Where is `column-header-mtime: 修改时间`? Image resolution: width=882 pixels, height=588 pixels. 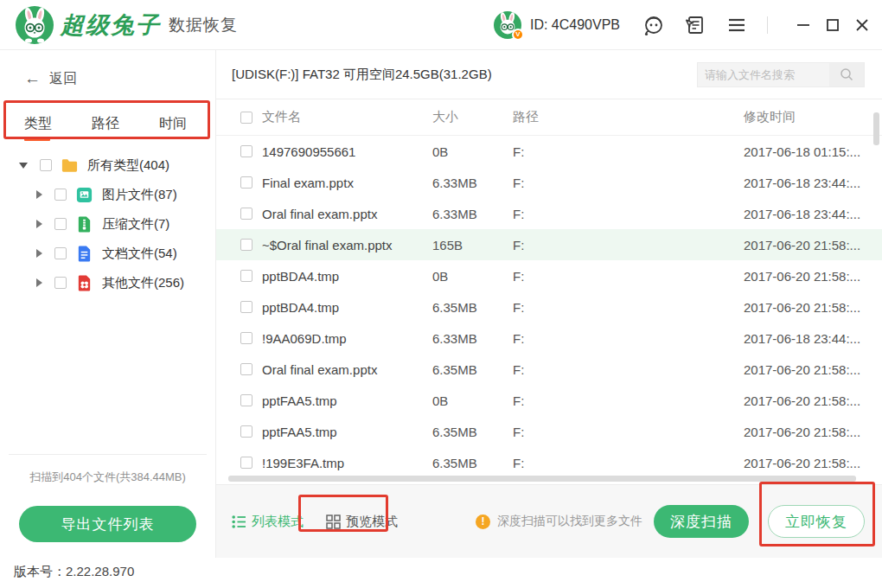
column-header-mtime: 修改时间 is located at coordinates (813, 118).